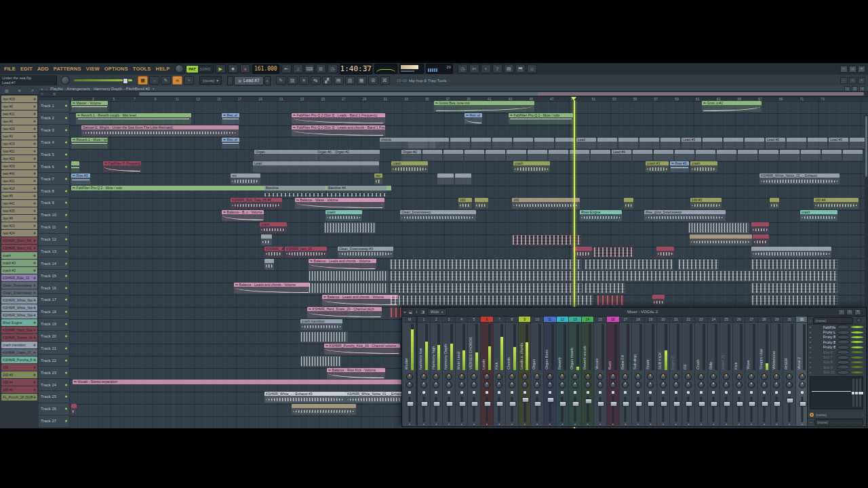 The image size is (868, 488). I want to click on help-icon: ?, so click(498, 69).